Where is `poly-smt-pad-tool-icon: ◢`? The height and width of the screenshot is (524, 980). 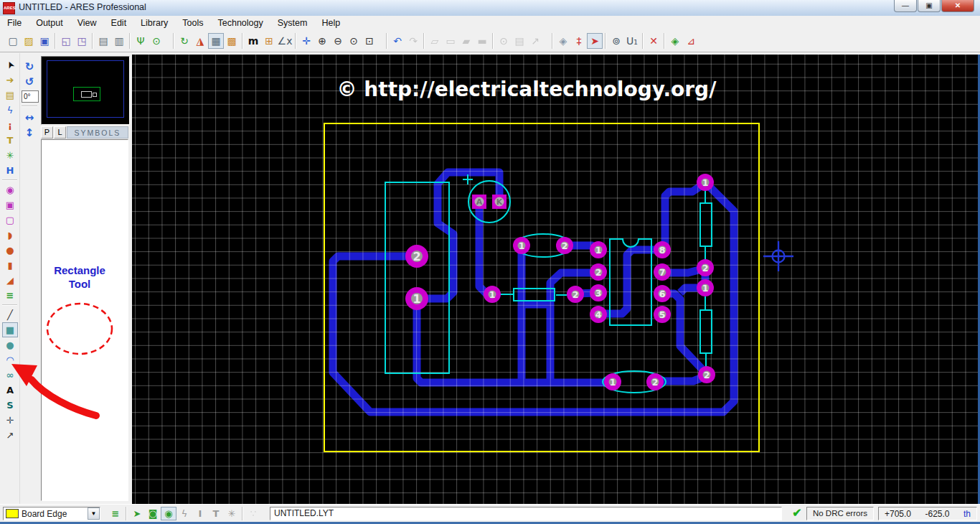
poly-smt-pad-tool-icon: ◢ is located at coordinates (10, 280).